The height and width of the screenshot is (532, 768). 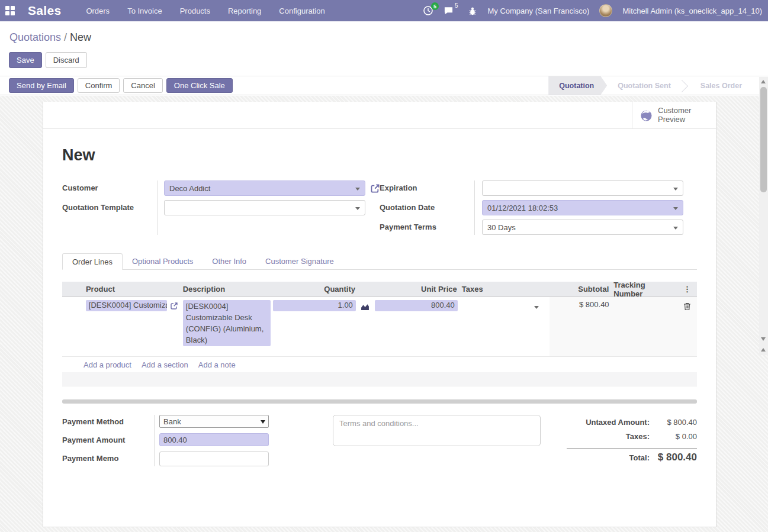 What do you see at coordinates (365, 307) in the screenshot?
I see `forecast-chart-icon` at bounding box center [365, 307].